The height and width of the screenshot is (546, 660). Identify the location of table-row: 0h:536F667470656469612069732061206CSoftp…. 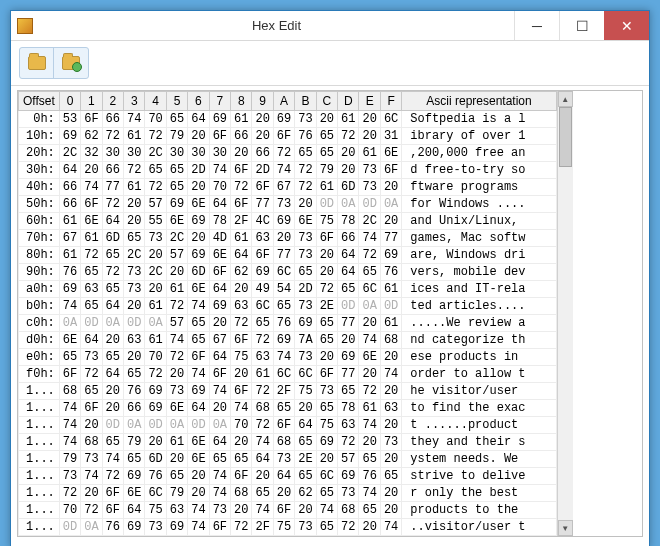
(288, 120).